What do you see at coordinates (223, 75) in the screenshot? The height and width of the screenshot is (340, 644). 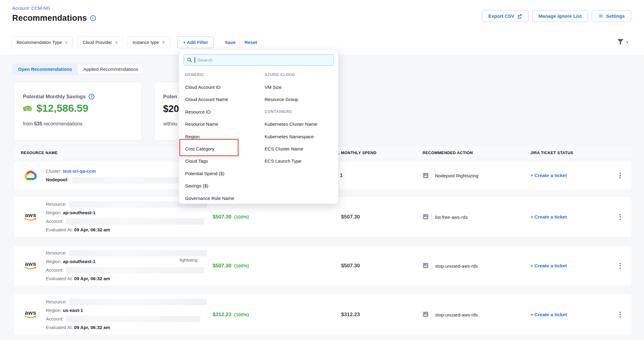 I see `section-header-generic: GENERIC` at bounding box center [223, 75].